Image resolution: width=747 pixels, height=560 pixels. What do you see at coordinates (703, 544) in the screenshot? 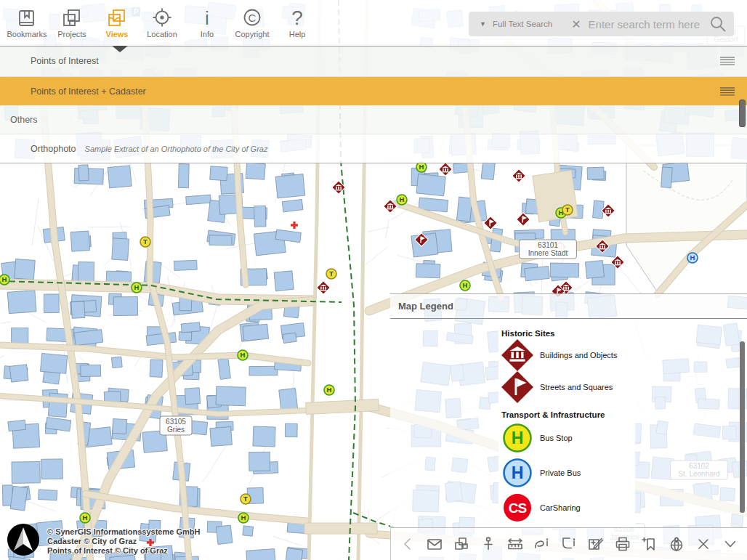
I see `close-icon` at bounding box center [703, 544].